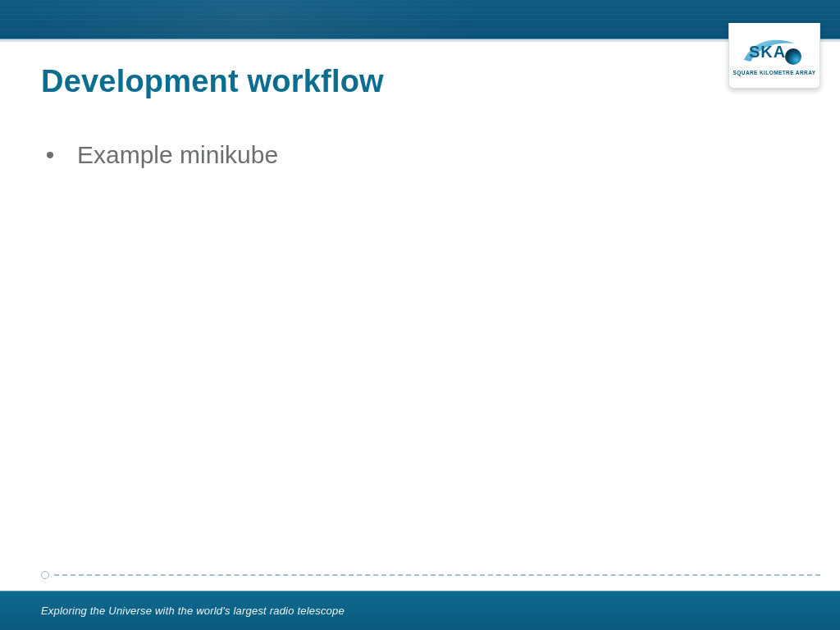  I want to click on bullet-item: • Example minikube, so click(410, 155).